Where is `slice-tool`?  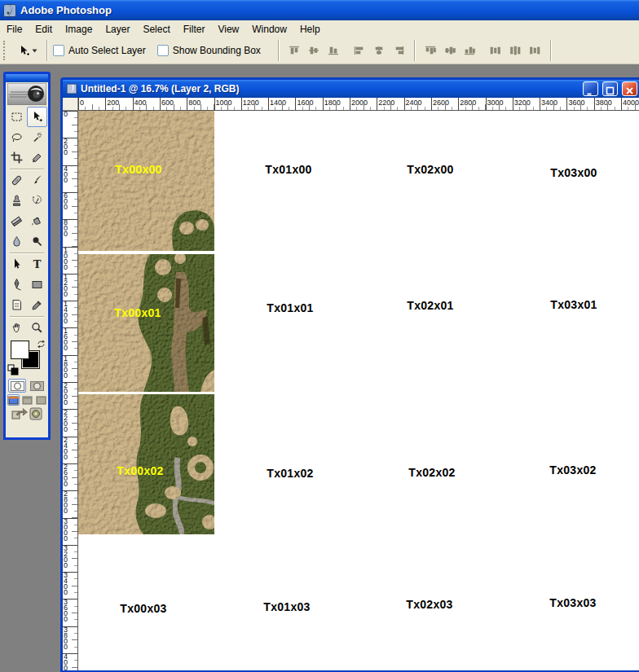 slice-tool is located at coordinates (37, 158).